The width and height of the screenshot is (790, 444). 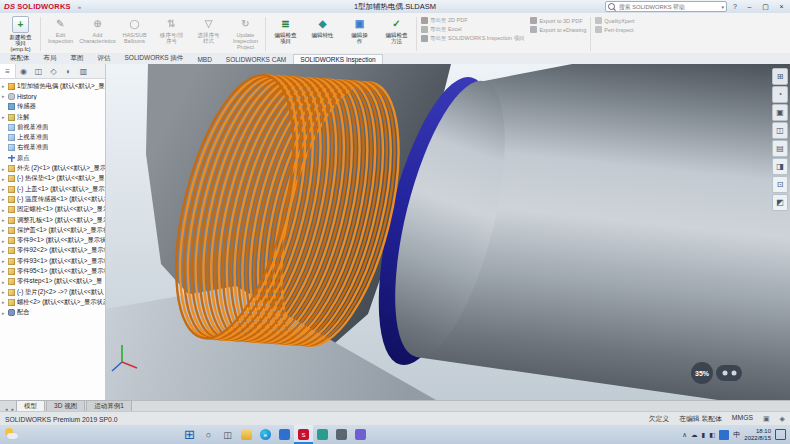 I want to click on network-icon: ◧, so click(x=712, y=435).